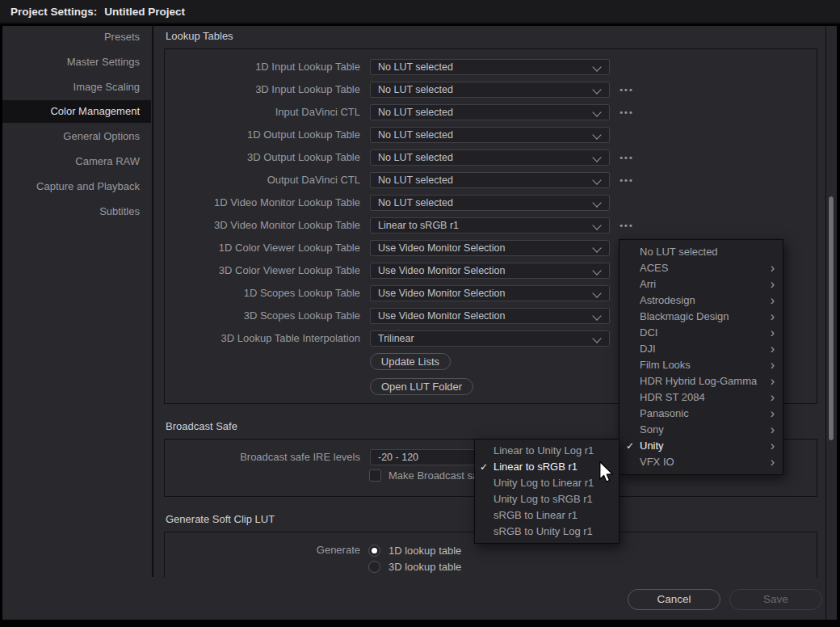 The width and height of the screenshot is (840, 627). I want to click on menu-item-blackmagic-design: ✓ Blackmagic Design ›, so click(701, 317).